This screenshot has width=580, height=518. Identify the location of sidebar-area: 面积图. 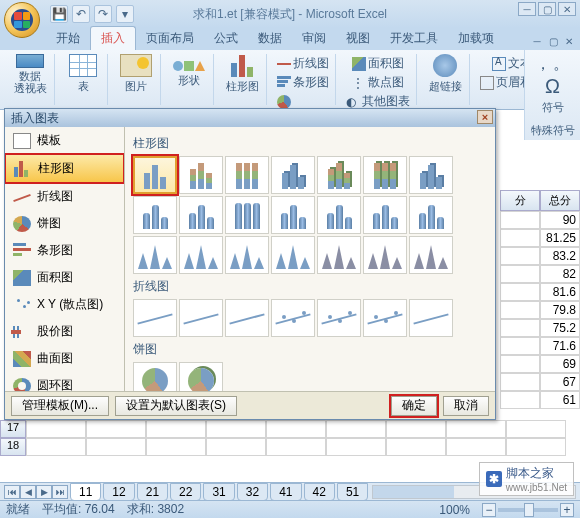
(64, 278).